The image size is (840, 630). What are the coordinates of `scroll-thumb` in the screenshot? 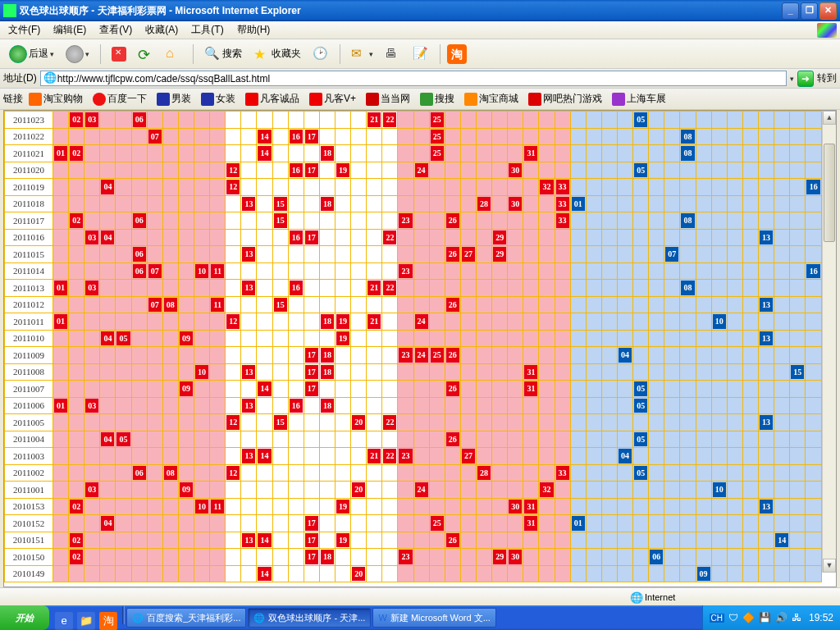 It's located at (829, 193).